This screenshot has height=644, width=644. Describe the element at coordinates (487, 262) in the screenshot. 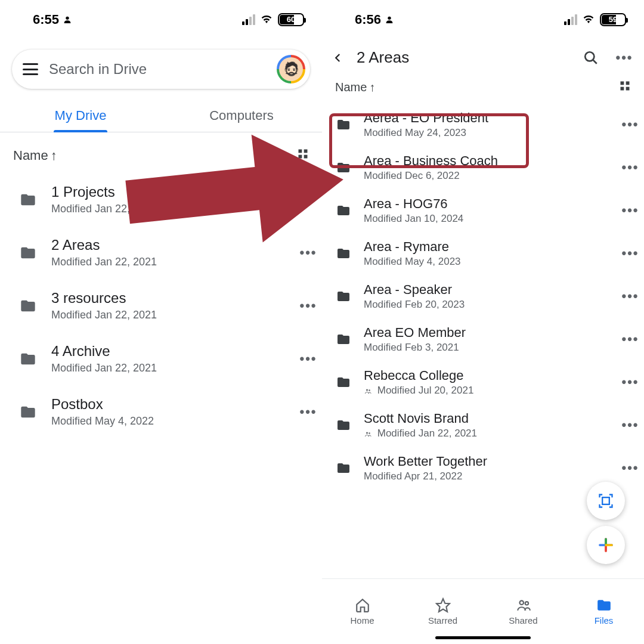

I see `folder-subtitle: Modified May 4, 2023` at that location.